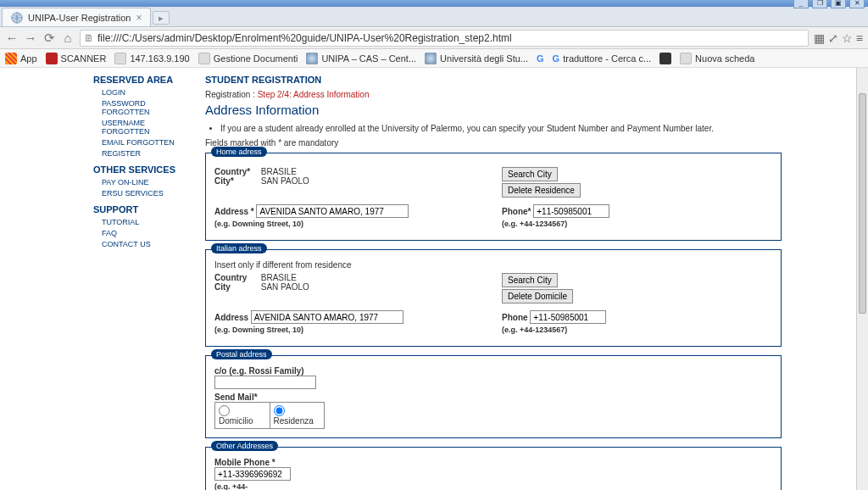  What do you see at coordinates (139, 18) in the screenshot?
I see `tab-close-icon: ×` at bounding box center [139, 18].